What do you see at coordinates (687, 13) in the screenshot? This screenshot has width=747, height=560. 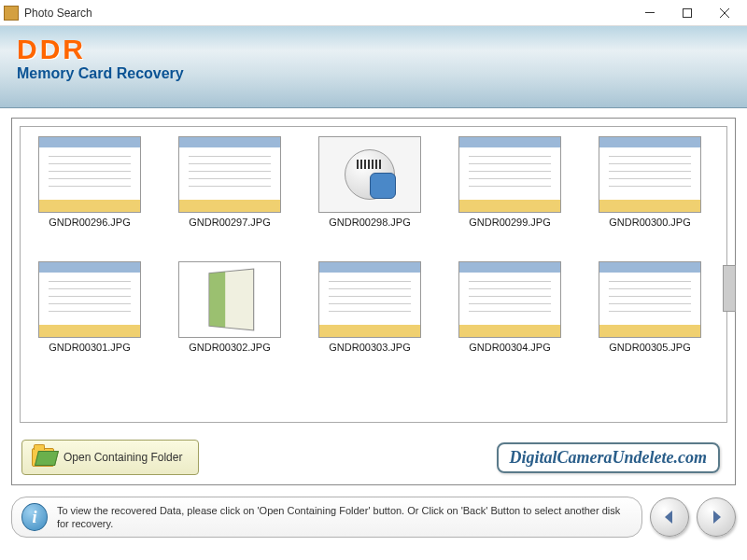 I see `maximize-button` at bounding box center [687, 13].